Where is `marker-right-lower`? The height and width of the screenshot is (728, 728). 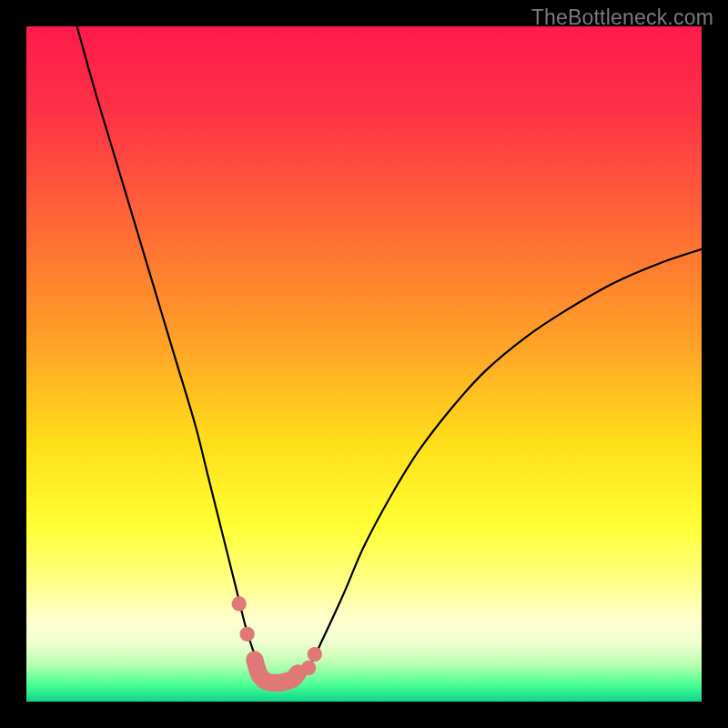 marker-right-lower is located at coordinates (308, 668).